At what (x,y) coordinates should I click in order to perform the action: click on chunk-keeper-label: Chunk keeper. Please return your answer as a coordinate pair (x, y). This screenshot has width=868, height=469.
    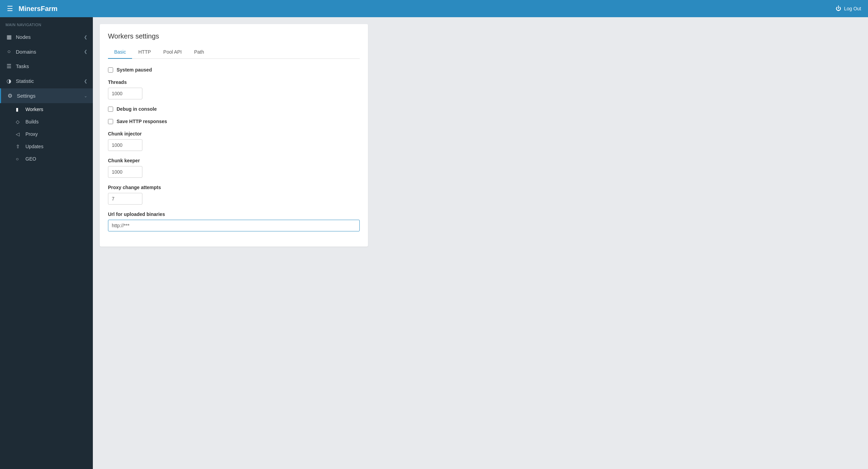
    Looking at the image, I should click on (234, 161).